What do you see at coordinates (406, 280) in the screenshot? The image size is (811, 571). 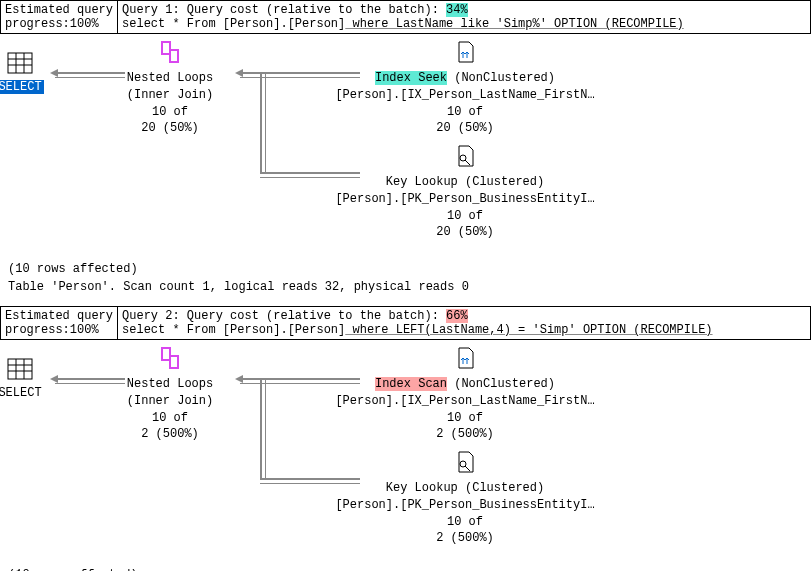 I see `query1-footer: (10 rows affected) Table 'Person'. Scan …` at bounding box center [406, 280].